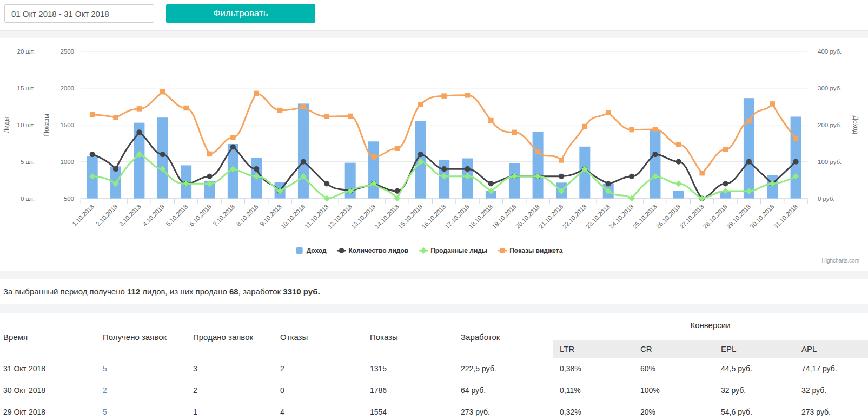  What do you see at coordinates (69, 199) in the screenshot?
I see `impressions-axis-label: 500` at bounding box center [69, 199].